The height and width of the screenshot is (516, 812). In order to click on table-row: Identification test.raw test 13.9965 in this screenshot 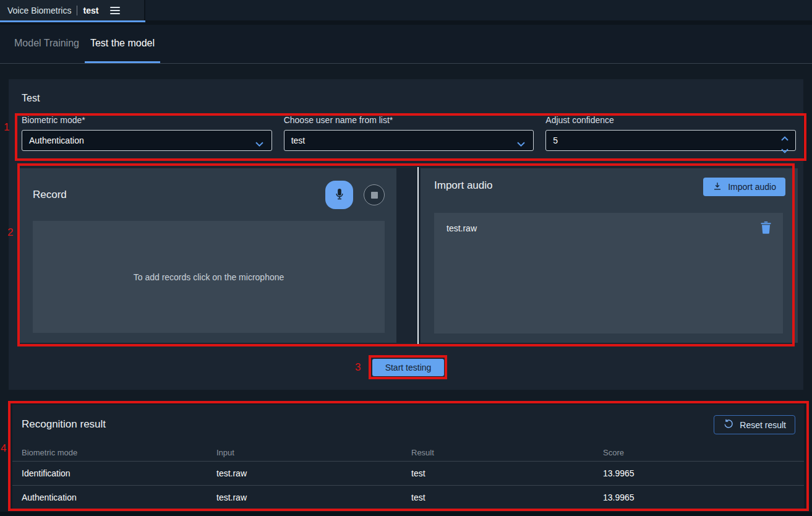, I will do `click(408, 473)`.